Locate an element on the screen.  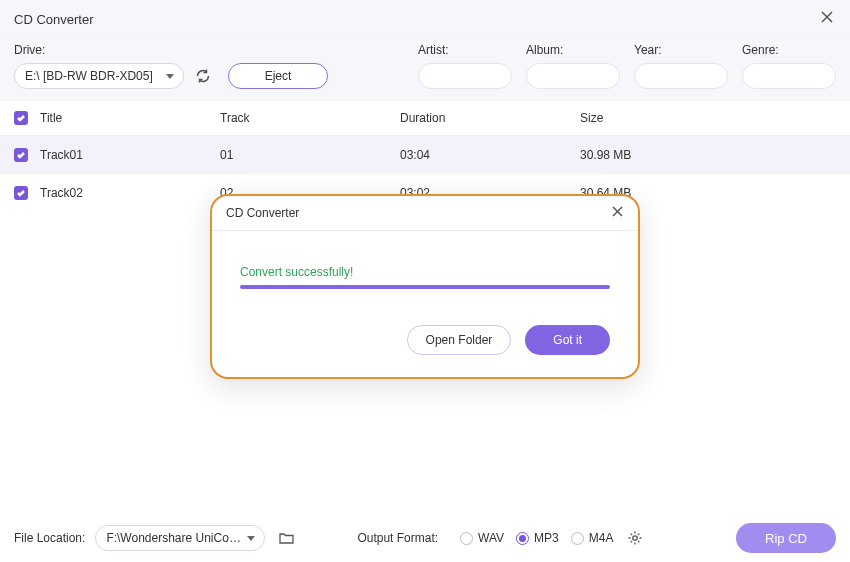
toolbar: Drive: E:\ [BD-RW BDR-XD05] Eject Artist… is located at coordinates (425, 69).